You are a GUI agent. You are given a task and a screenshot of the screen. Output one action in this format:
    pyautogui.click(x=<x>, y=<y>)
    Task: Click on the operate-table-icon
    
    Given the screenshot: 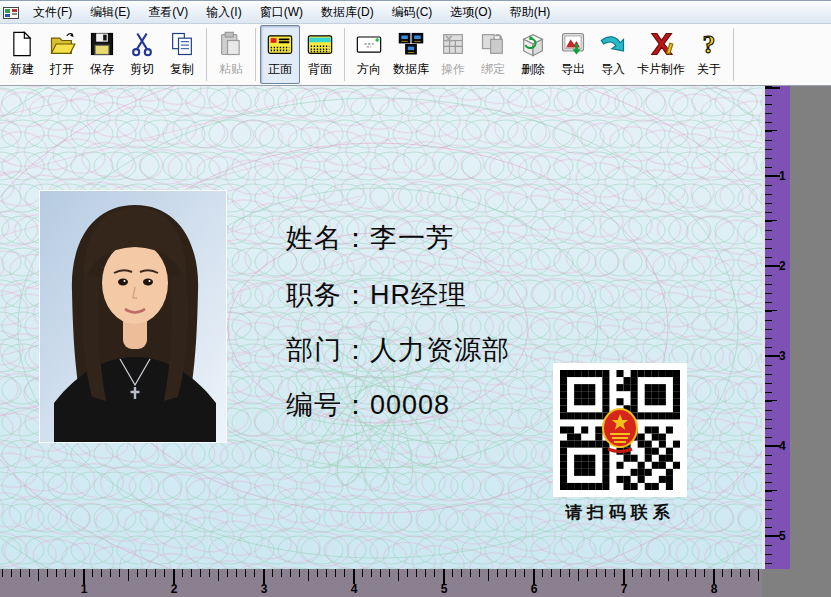 What is the action you would take?
    pyautogui.click(x=453, y=44)
    